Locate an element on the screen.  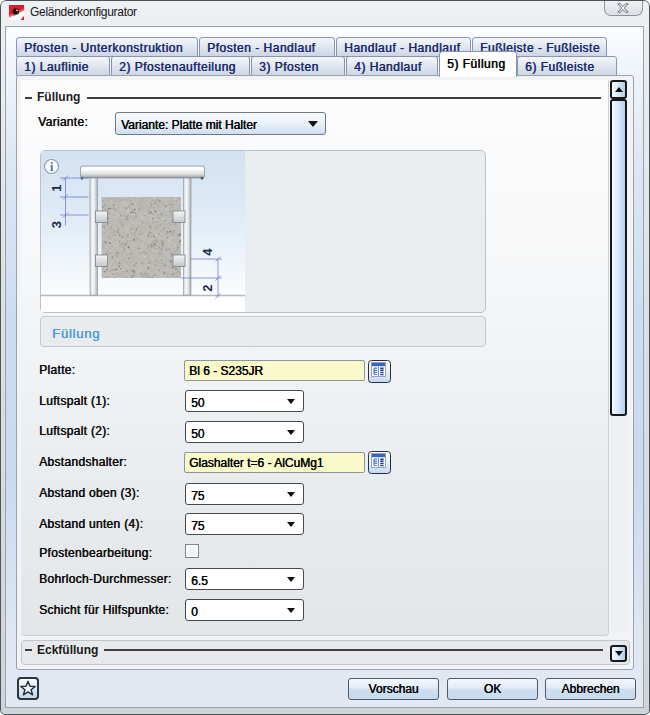
svg-text: 4 is located at coordinates (208, 252).